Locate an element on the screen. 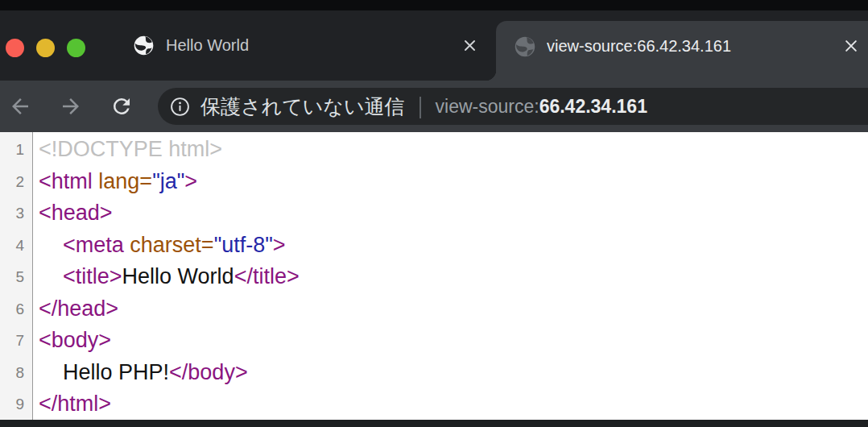  line-number: 7 is located at coordinates (12, 341).